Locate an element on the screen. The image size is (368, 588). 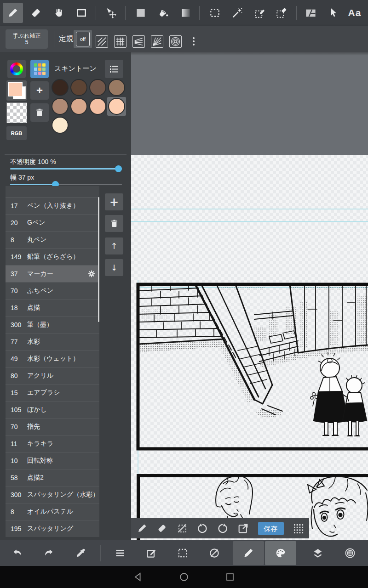
width-slider is located at coordinates (66, 185).